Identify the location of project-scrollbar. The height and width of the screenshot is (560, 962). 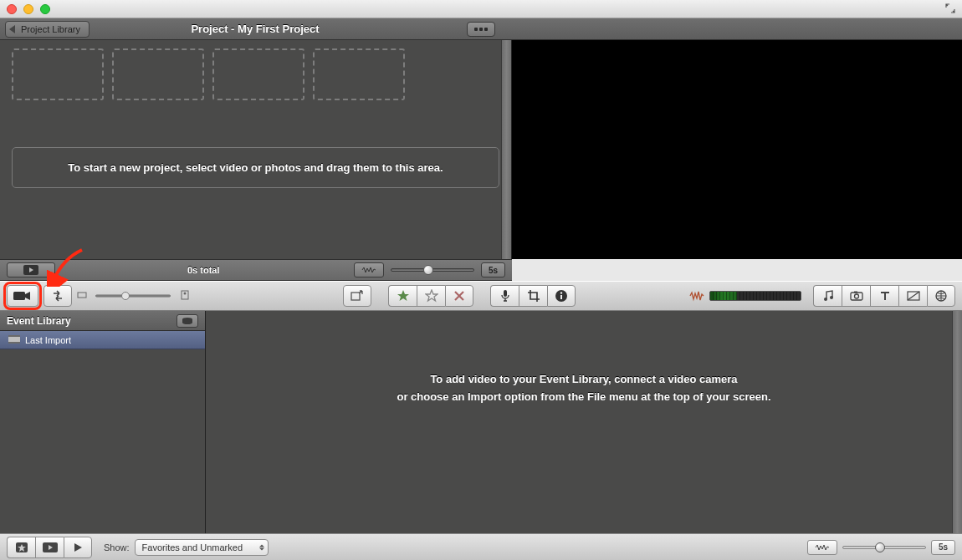
(506, 150).